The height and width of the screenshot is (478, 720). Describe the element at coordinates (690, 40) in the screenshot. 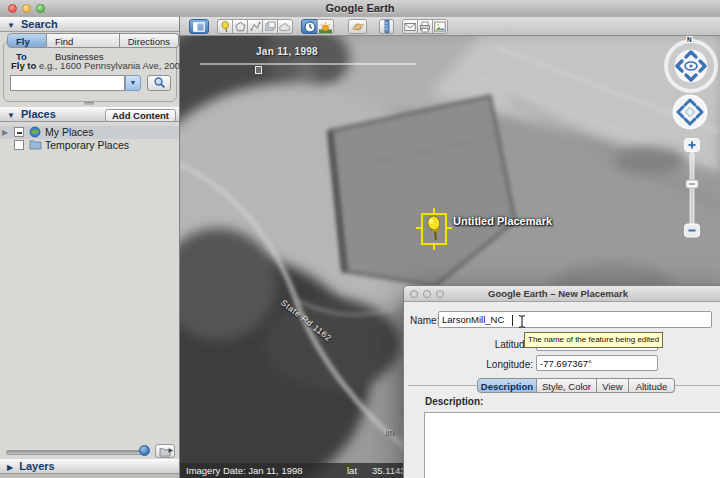

I see `compass-north-label: N` at that location.